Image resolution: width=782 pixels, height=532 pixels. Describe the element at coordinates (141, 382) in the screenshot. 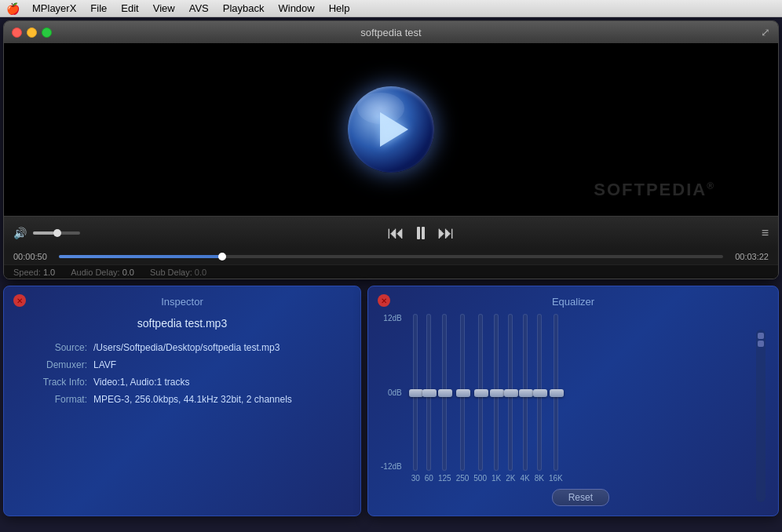

I see `track-value: Video:1, Audio:1 tracks` at that location.